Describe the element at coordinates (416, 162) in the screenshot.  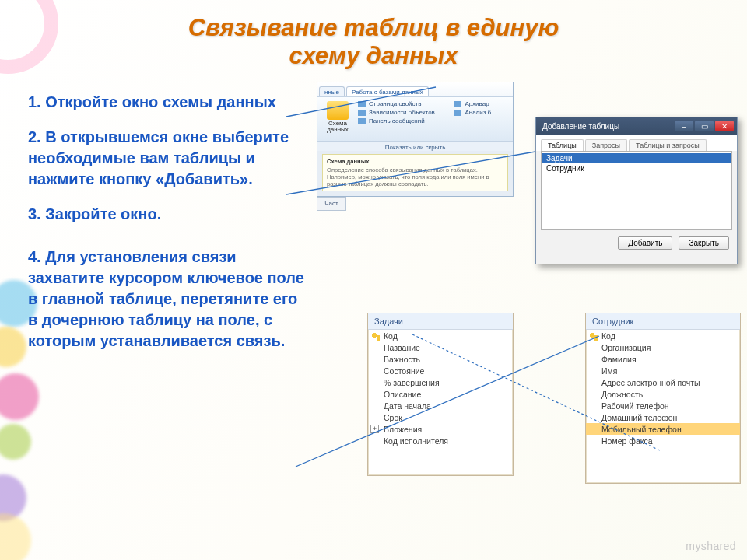
I see `tooltip-title: Схема данных` at that location.